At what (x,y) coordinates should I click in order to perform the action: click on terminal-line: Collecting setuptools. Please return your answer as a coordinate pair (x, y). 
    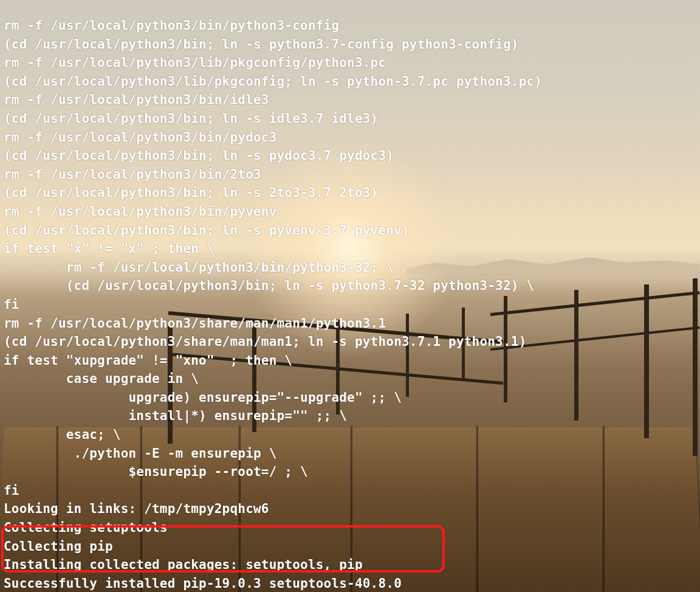
    Looking at the image, I should click on (350, 528).